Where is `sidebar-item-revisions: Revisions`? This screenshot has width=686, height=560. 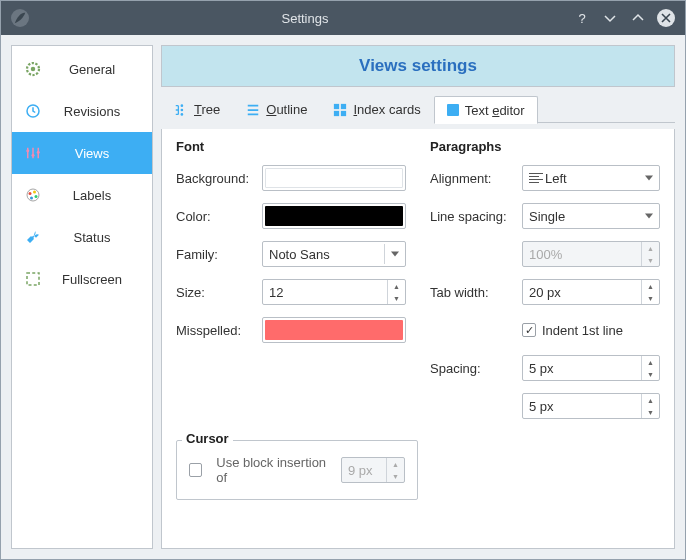
sidebar-item-revisions: Revisions is located at coordinates (82, 111).